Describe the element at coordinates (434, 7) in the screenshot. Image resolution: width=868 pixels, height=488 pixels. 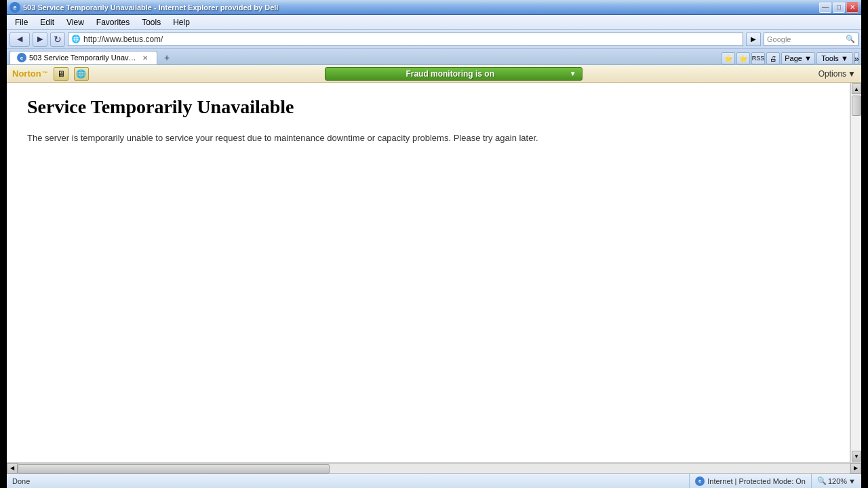
I see `title-bar: e 503 Service Temporarily Unavailable - …` at that location.